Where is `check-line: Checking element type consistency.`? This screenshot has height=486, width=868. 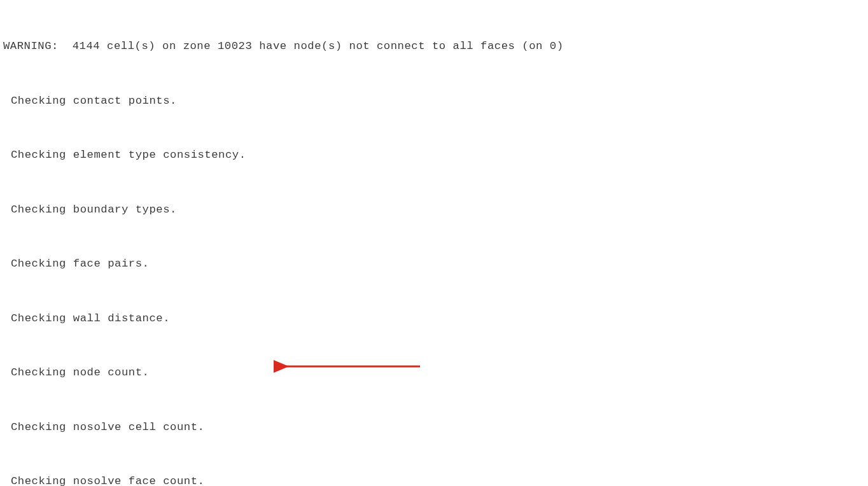
check-line: Checking element type consistency. is located at coordinates (435, 155).